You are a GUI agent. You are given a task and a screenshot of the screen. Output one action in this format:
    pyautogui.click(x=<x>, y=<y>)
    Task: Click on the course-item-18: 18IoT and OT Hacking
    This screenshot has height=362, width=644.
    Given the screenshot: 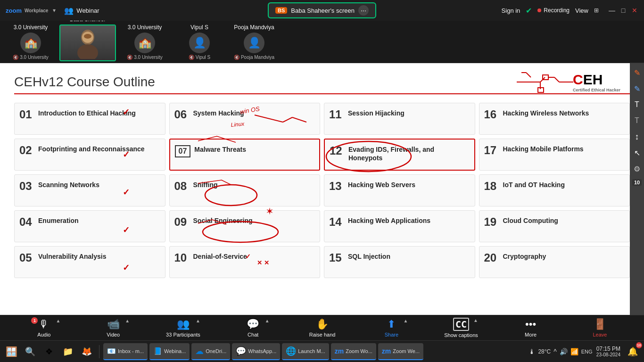 What is the action you would take?
    pyautogui.click(x=554, y=190)
    